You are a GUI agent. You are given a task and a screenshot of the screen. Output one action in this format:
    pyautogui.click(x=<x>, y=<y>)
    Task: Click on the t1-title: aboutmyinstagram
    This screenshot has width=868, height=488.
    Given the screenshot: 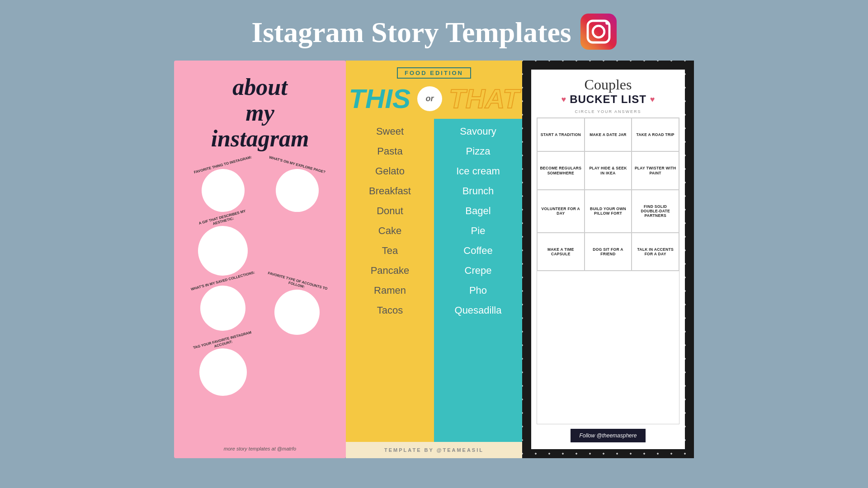 What is the action you would take?
    pyautogui.click(x=260, y=113)
    